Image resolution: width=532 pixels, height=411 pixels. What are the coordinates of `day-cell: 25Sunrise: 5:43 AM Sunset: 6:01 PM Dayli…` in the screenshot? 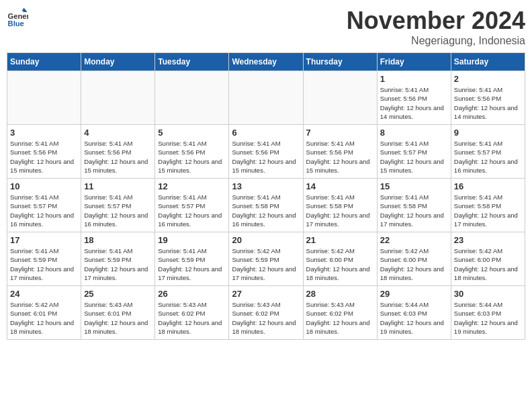 It's located at (118, 313).